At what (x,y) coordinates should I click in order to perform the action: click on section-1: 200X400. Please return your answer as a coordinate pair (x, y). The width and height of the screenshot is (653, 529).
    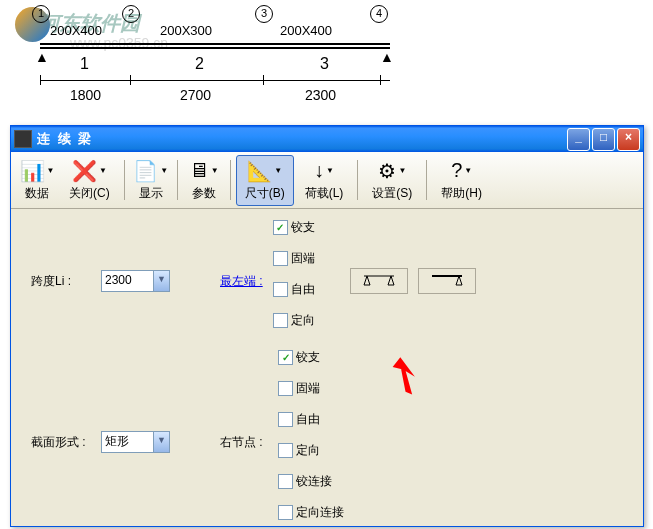
    Looking at the image, I should click on (76, 30).